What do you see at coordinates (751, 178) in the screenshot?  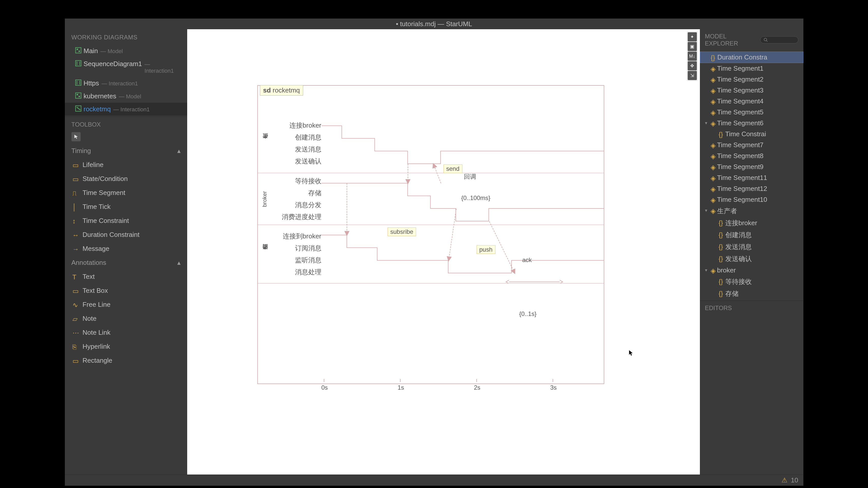 I see `tree-item: ◈Time Segment11` at bounding box center [751, 178].